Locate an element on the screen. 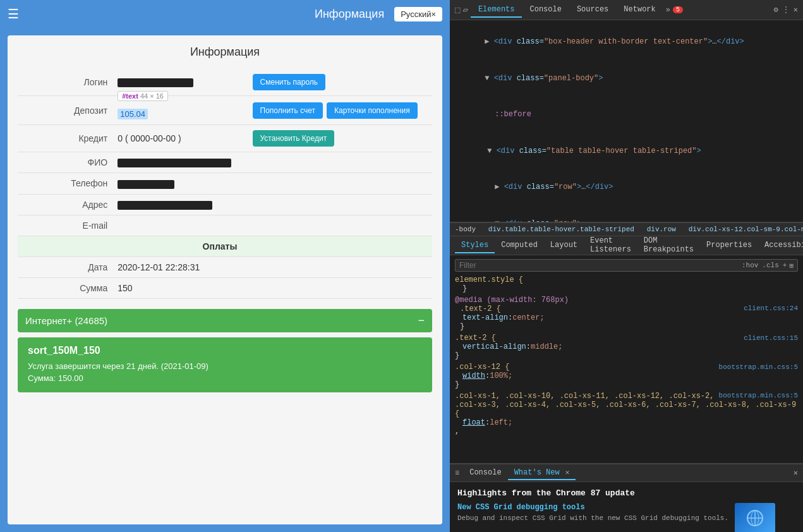  summa-value: 150 is located at coordinates (184, 288).